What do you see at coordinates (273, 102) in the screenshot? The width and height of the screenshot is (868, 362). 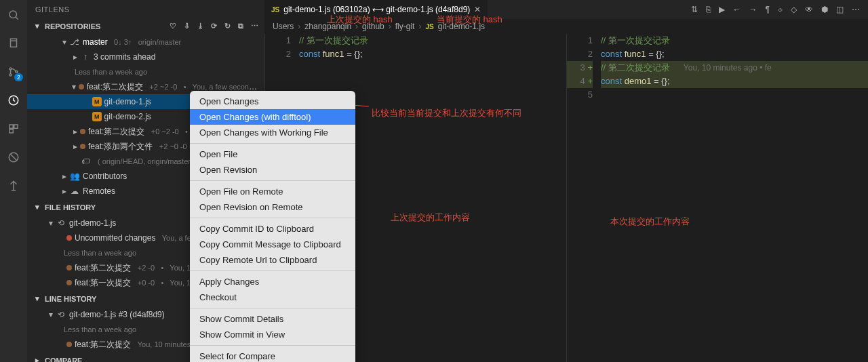 I see `context-menu-item: Open Changes` at bounding box center [273, 102].